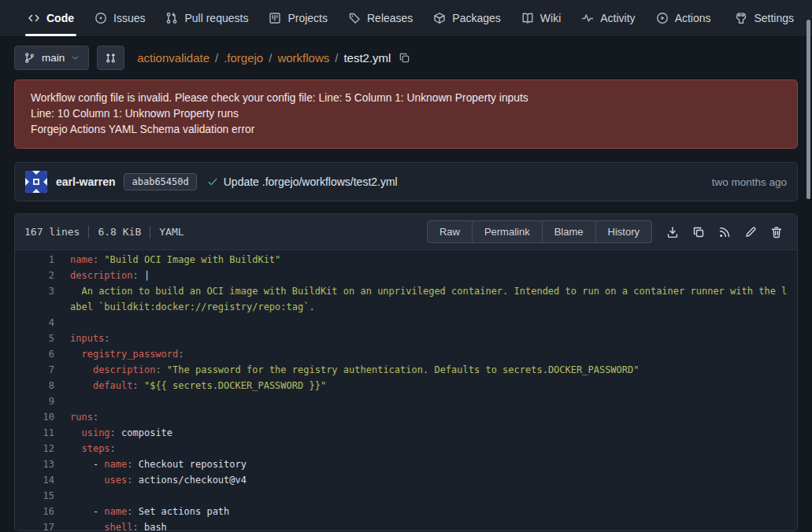  Describe the element at coordinates (406, 449) in the screenshot. I see `code-line: 12 steps:` at that location.